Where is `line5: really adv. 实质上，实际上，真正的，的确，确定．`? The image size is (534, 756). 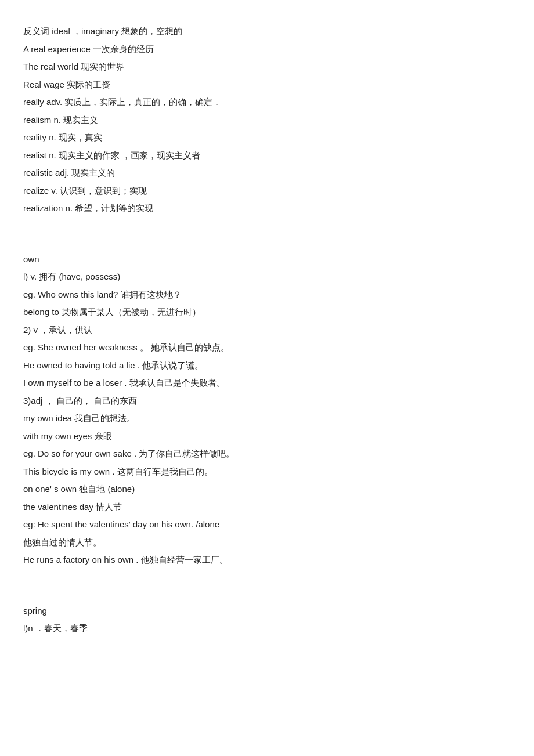
line5: really adv. 实质上，实际上，真正的，的确，确定． is located at coordinates (267, 102).